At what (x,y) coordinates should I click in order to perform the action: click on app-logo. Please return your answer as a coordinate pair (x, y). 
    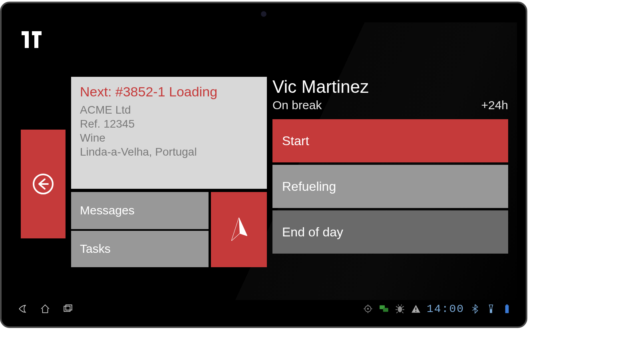
    Looking at the image, I should click on (32, 40).